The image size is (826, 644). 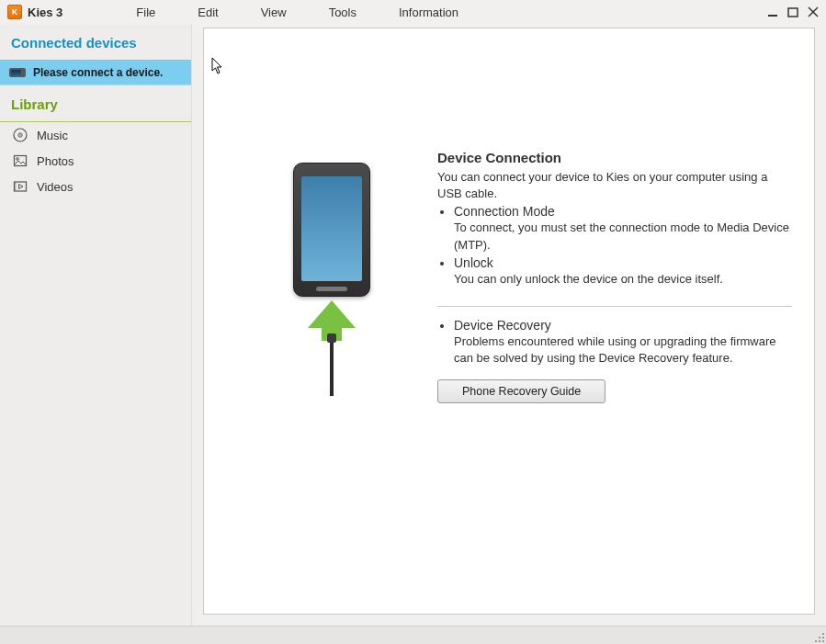 I want to click on device-connection-heading: Device Connection, so click(x=615, y=158).